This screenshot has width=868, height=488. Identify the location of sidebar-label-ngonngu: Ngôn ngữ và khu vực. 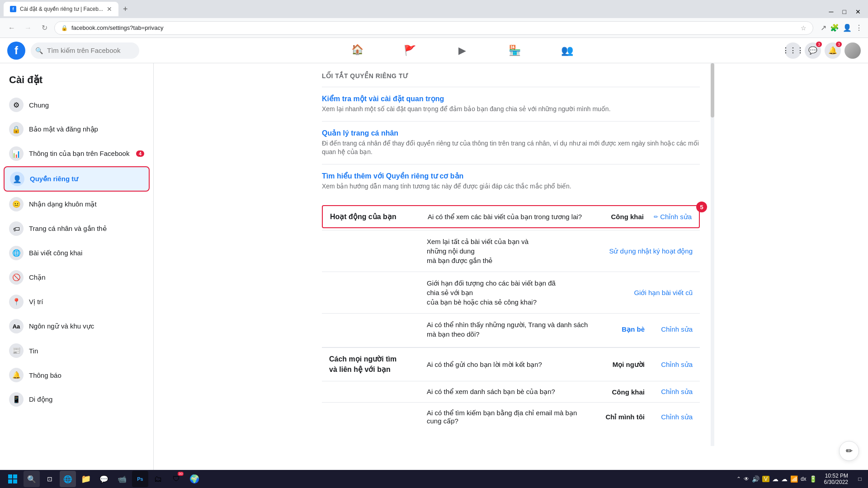
(61, 326).